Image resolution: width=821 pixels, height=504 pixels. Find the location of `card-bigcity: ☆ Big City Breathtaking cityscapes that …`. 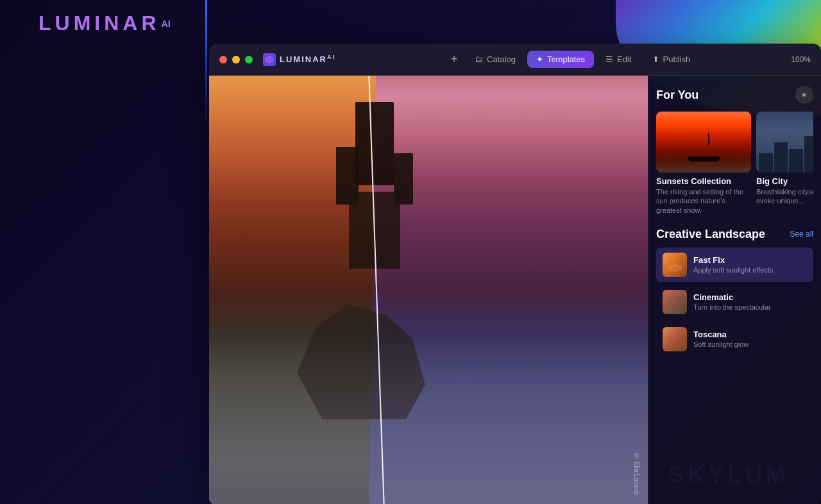

card-bigcity: ☆ Big City Breathtaking cityscapes that … is located at coordinates (785, 163).